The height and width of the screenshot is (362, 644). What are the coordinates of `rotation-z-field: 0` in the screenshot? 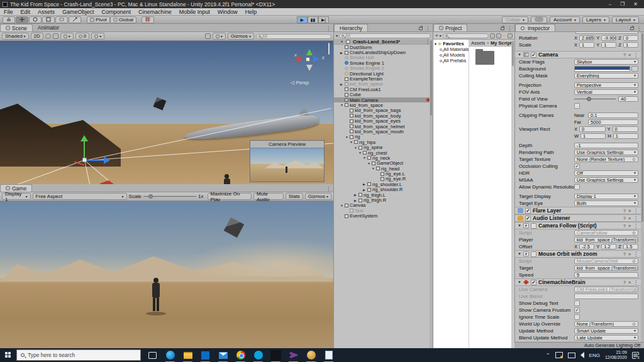 It's located at (631, 38).